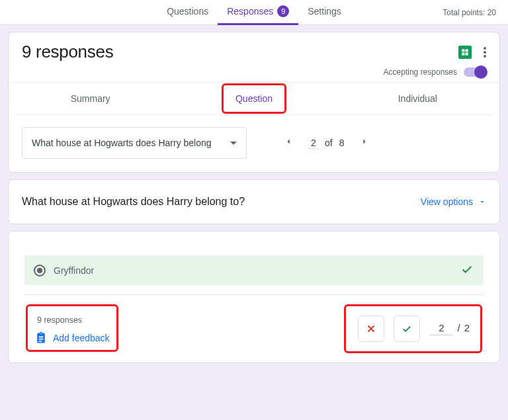  What do you see at coordinates (254, 13) in the screenshot?
I see `topbar: Questions Responses 9 Settings Total poi…` at bounding box center [254, 13].